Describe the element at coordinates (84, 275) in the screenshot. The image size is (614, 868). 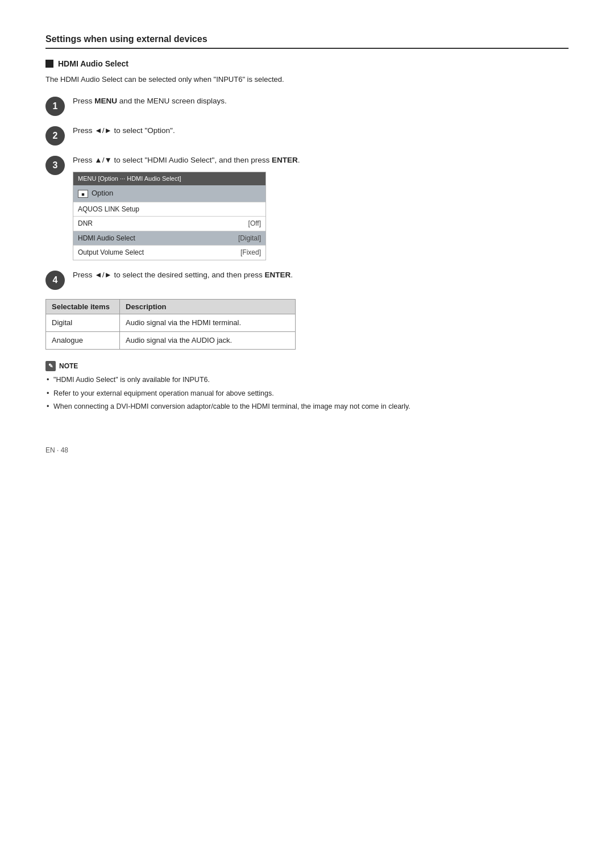
I see `step-4-prefix: Press` at that location.